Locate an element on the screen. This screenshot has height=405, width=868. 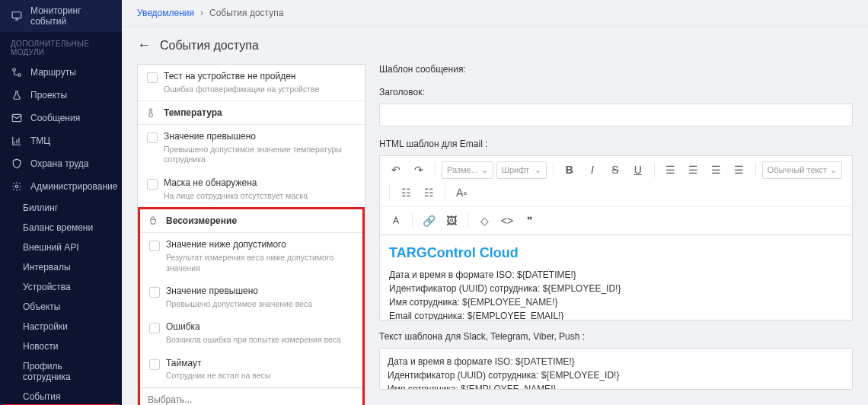
breadcrumb: Уведомления › События доступа is located at coordinates (495, 14).